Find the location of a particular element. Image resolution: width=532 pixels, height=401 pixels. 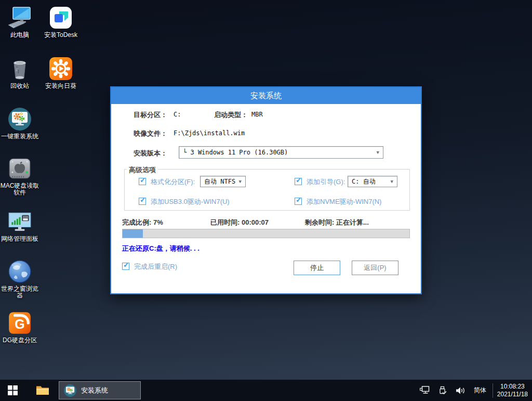

network-tray-button is located at coordinates (425, 390).